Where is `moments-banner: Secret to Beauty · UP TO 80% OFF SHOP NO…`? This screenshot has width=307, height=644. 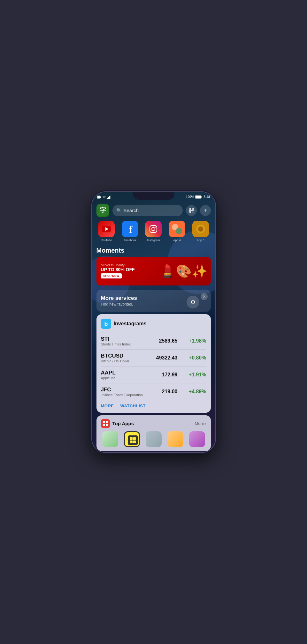 moments-banner: Secret to Beauty · UP TO 80% OFF SHOP NO… is located at coordinates (154, 271).